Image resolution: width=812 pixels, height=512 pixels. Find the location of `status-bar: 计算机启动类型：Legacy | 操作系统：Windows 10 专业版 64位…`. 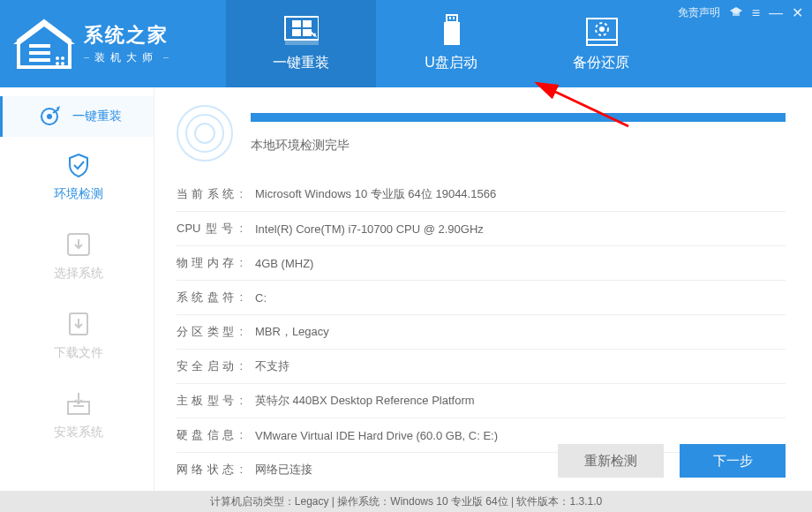

status-bar: 计算机启动类型：Legacy | 操作系统：Windows 10 专业版 64位… is located at coordinates (406, 501).